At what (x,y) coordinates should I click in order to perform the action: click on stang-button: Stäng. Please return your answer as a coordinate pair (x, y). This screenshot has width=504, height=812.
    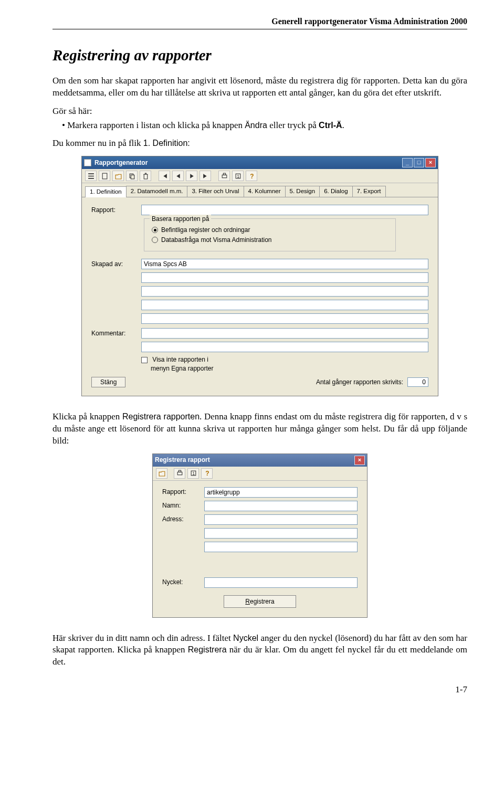
    Looking at the image, I should click on (108, 382).